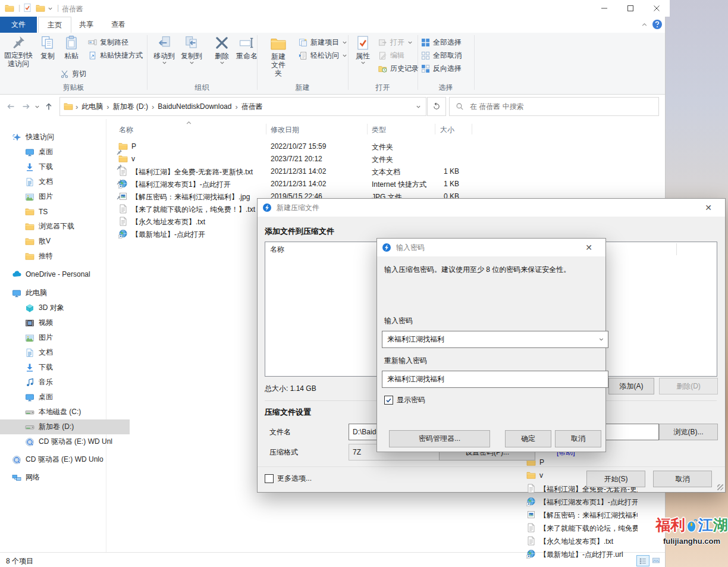 The width and height of the screenshot is (728, 567). Describe the element at coordinates (133, 159) in the screenshot. I see `file-name: v` at that location.